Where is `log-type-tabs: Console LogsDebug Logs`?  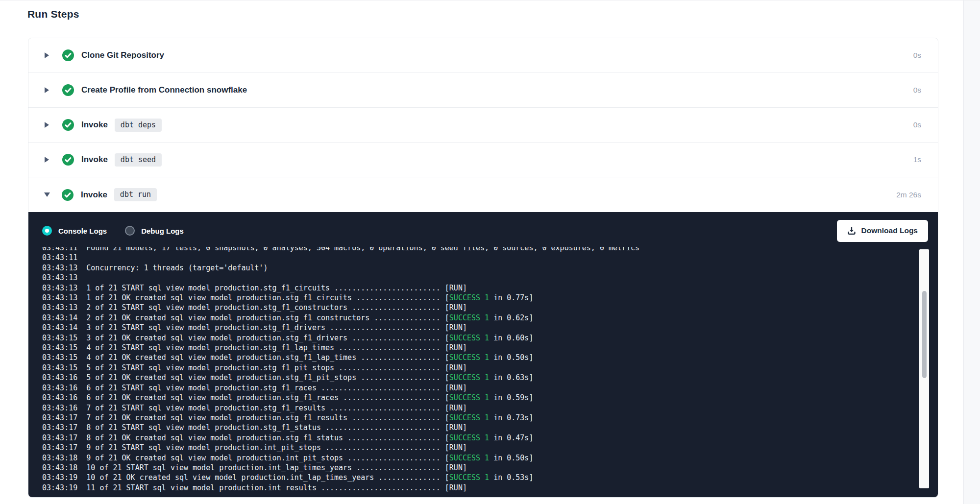
log-type-tabs: Console LogsDebug Logs is located at coordinates (122, 231).